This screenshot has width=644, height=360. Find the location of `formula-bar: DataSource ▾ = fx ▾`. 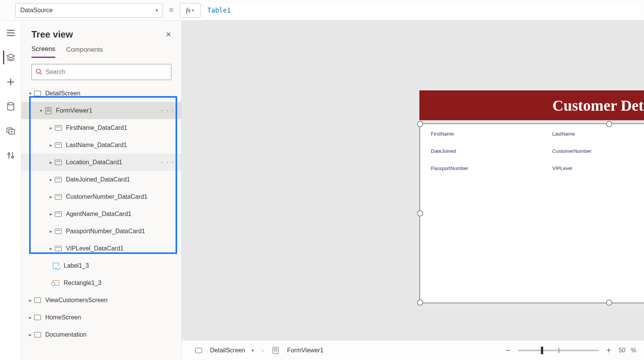

formula-bar: DataSource ▾ = fx ▾ is located at coordinates (322, 10).